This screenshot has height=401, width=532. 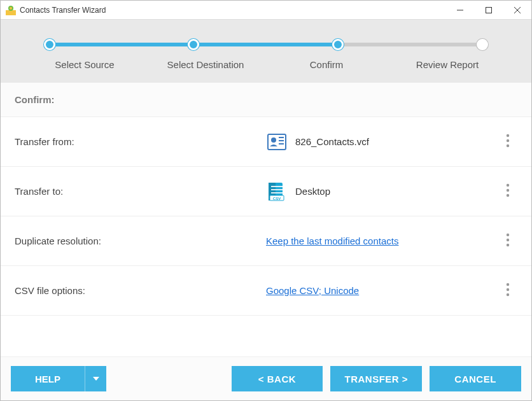 I want to click on step-label-destination: Select Destination, so click(x=206, y=65).